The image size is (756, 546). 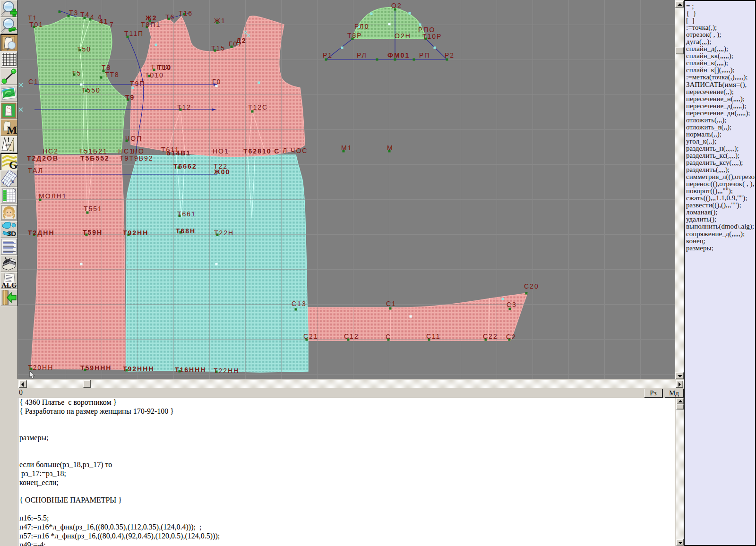 I want to click on svg-text: РП, so click(x=424, y=55).